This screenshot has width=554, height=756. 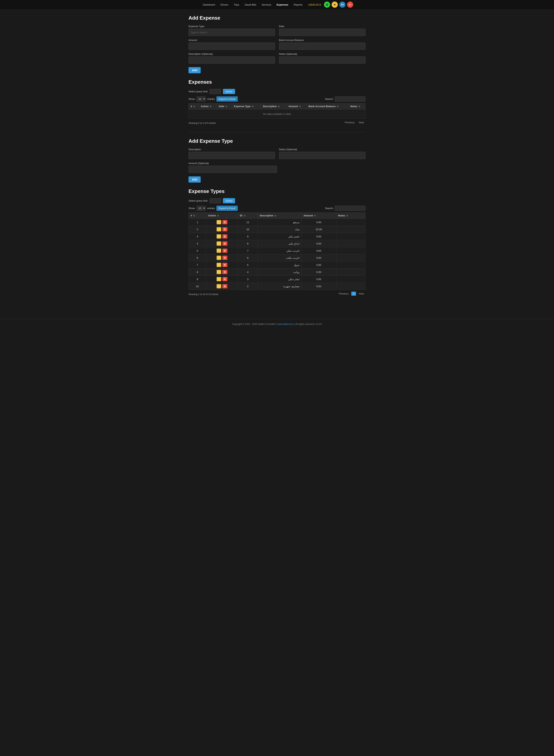 I want to click on et-query-limit-label: Select query limit, so click(x=198, y=201).